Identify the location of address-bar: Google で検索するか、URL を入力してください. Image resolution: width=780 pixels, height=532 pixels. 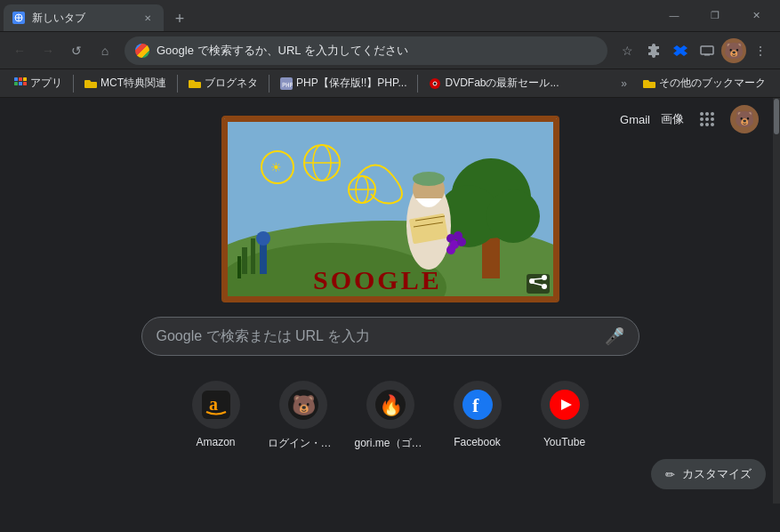
(366, 51).